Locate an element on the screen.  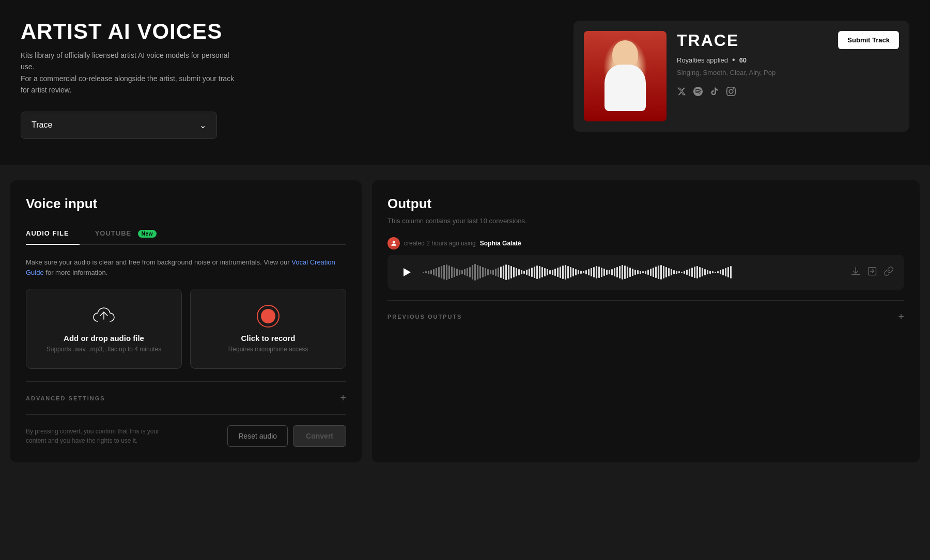
record-zone: Click to record Requires microphone acce… is located at coordinates (268, 329).